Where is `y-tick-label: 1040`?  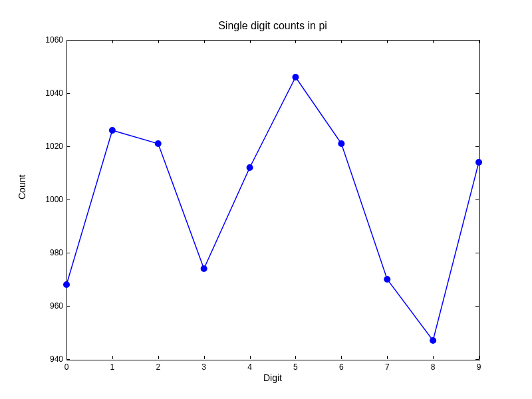
y-tick-label: 1040 is located at coordinates (55, 93).